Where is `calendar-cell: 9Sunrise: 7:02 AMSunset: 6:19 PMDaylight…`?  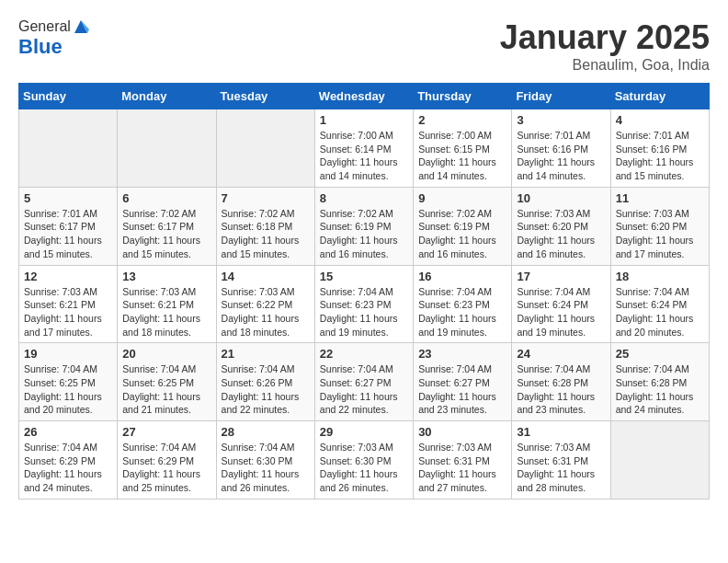 calendar-cell: 9Sunrise: 7:02 AMSunset: 6:19 PMDaylight… is located at coordinates (463, 226).